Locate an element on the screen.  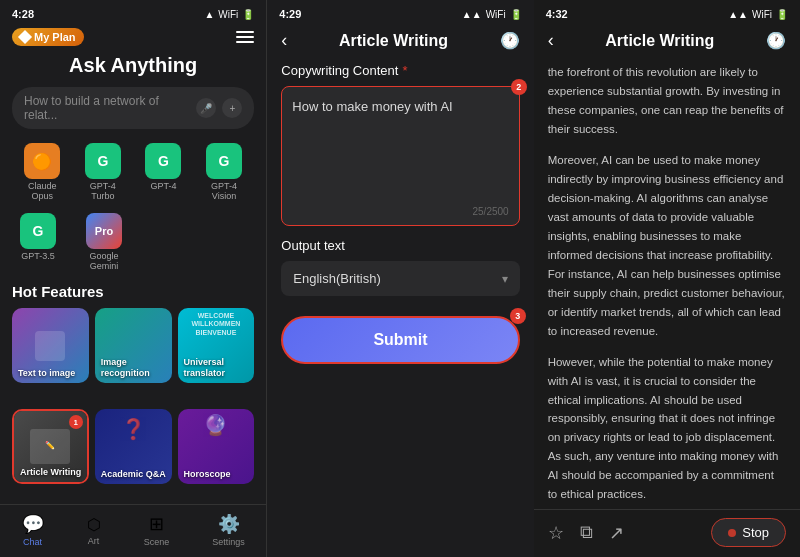
nav-art: ⬡ Art is located at coordinates (94, 530).